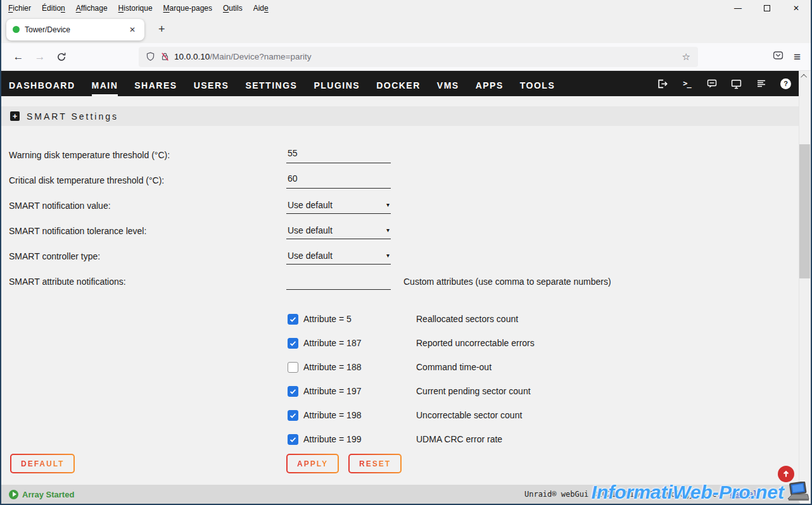 This screenshot has height=505, width=812. I want to click on menu-bookmarks: Marque-pages, so click(187, 8).